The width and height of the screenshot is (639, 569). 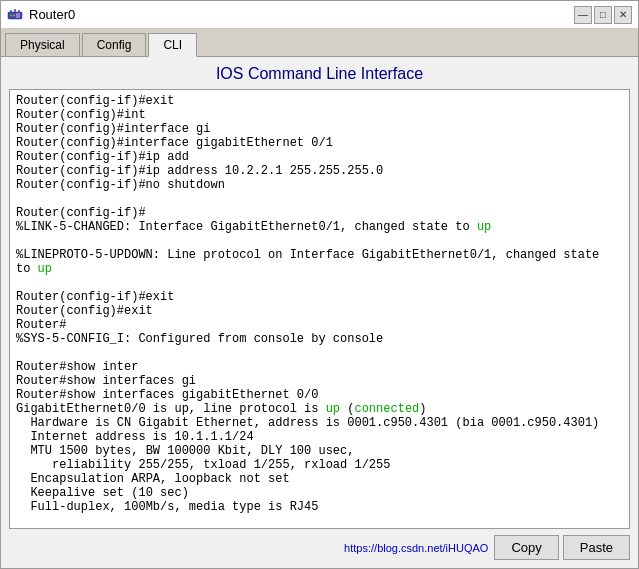 What do you see at coordinates (320, 544) in the screenshot?
I see `footer: https://blog.csdn.net/iHUQAO Copy Paste` at bounding box center [320, 544].